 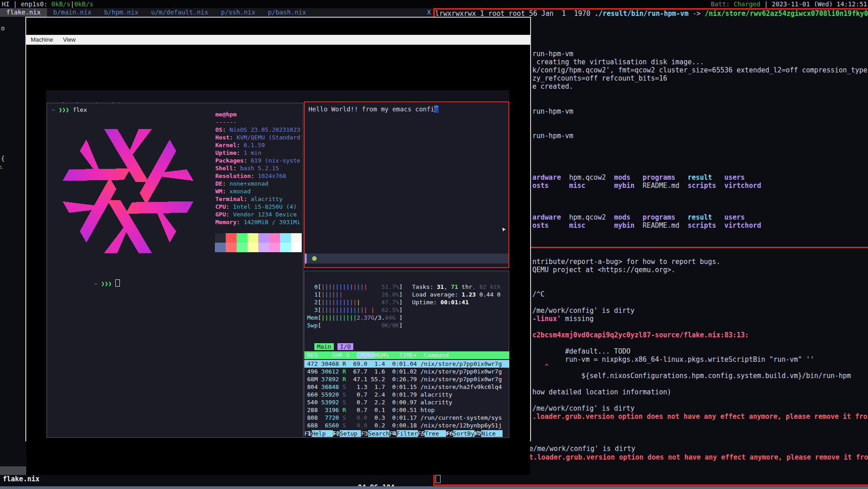 What do you see at coordinates (541, 367) in the screenshot?
I see `terminal-line: ^` at bounding box center [541, 367].